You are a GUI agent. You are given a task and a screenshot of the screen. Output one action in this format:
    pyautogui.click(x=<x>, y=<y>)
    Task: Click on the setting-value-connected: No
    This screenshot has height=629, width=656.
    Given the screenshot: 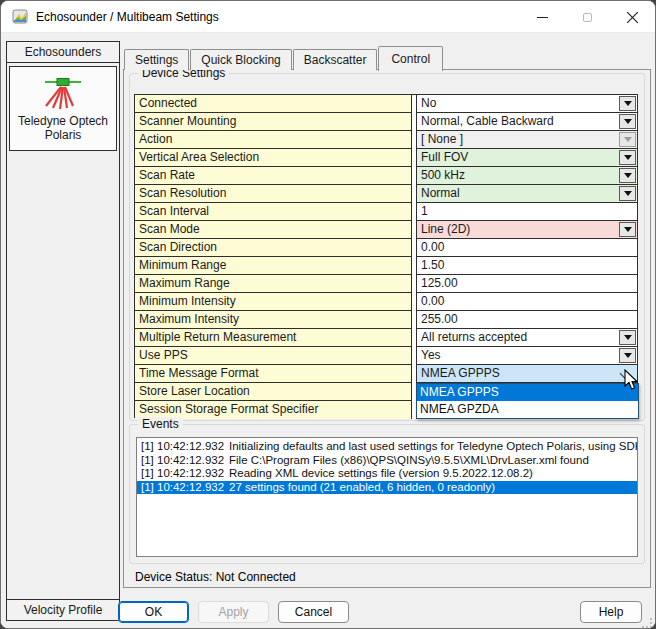 What is the action you would take?
    pyautogui.click(x=526, y=104)
    